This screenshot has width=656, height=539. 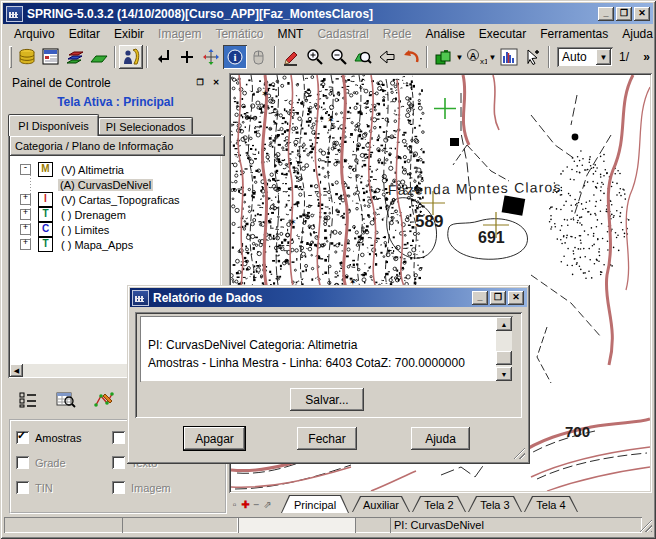 I want to click on scale-value: Auto, so click(x=574, y=57).